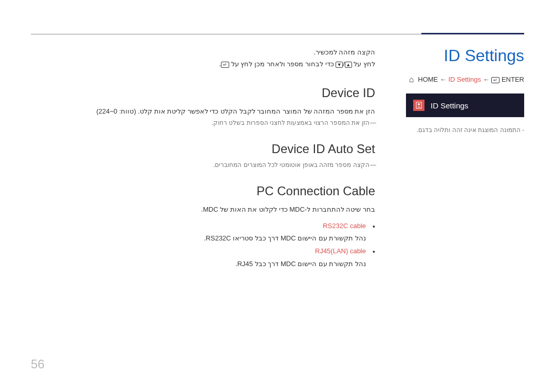 This screenshot has height=392, width=555. What do you see at coordinates (339, 65) in the screenshot?
I see `down-arrow-icon: ▼` at bounding box center [339, 65].